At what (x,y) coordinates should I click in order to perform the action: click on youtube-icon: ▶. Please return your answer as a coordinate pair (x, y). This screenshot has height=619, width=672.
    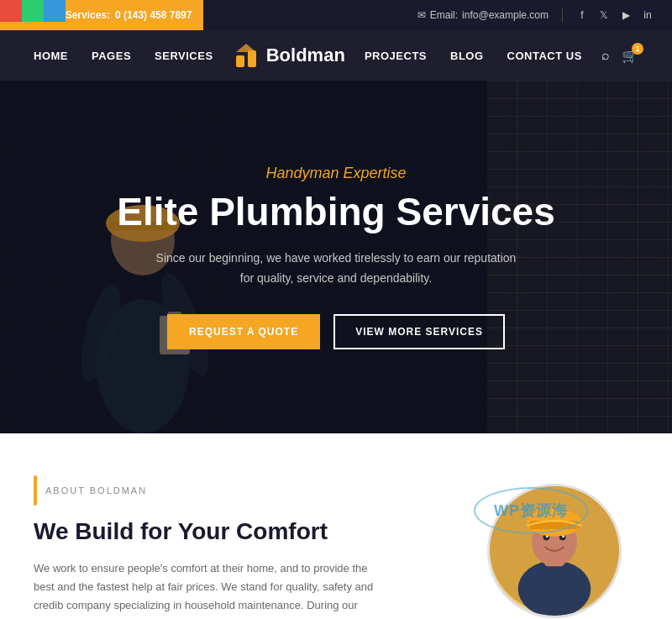
    Looking at the image, I should click on (626, 15).